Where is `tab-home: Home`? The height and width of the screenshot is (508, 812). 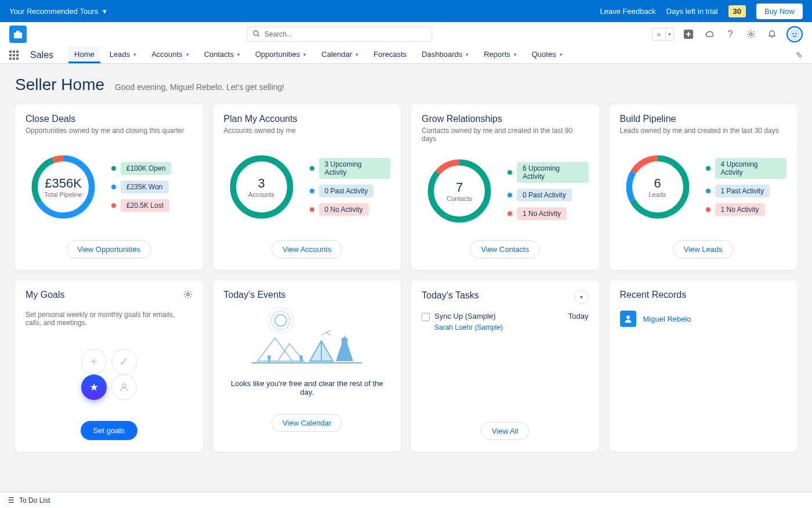 tab-home: Home is located at coordinates (85, 55).